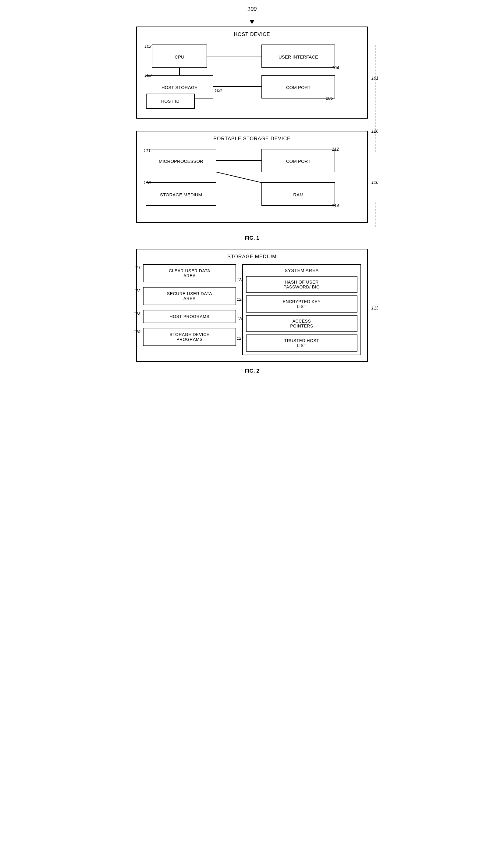  What do you see at coordinates (189, 310) in the screenshot?
I see `fig2-left-column: CLEAR USER DATAAREA 121 SECURE USER DATA…` at bounding box center [189, 310].